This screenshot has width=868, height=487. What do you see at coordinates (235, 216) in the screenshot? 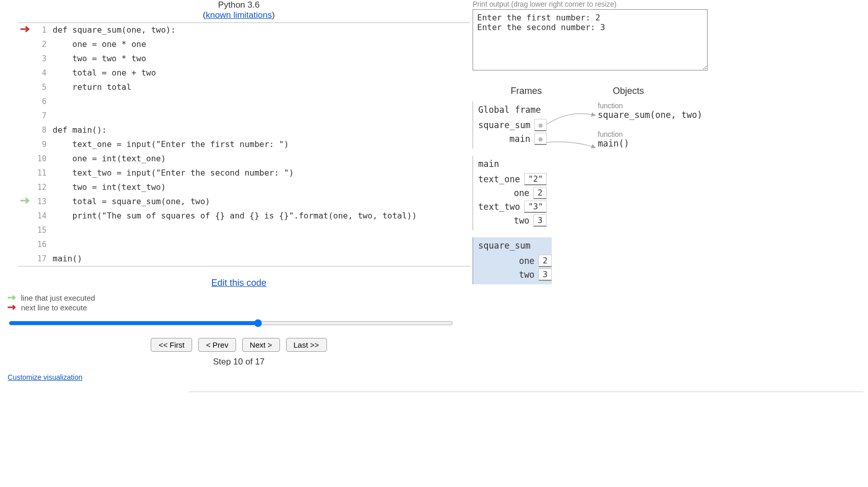
I see `code-text: print("The sum of squares of {} and {} i…` at bounding box center [235, 216].